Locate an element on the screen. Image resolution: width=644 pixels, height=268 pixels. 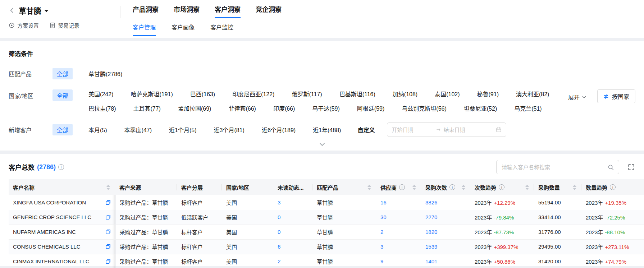
table-row: GENERIC CROP SCIENCE LLC 采购过产品：草甘膦 低活跃客户… is located at coordinates (326, 217).